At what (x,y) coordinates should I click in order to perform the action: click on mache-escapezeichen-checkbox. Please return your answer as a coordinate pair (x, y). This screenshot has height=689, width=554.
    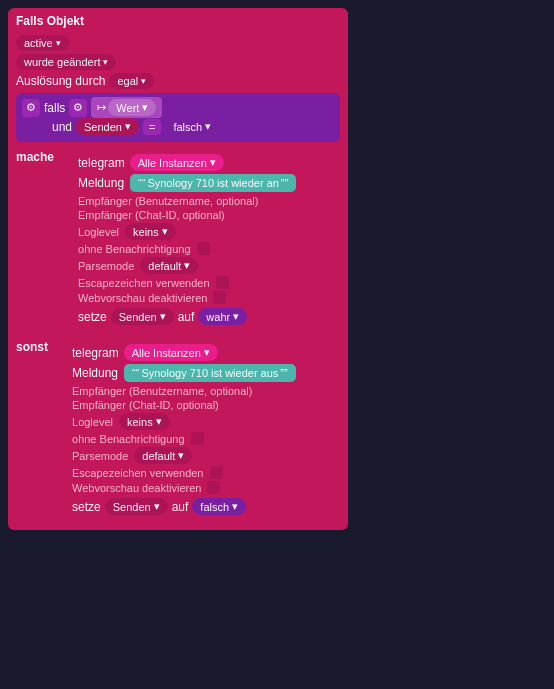
    Looking at the image, I should click on (222, 282).